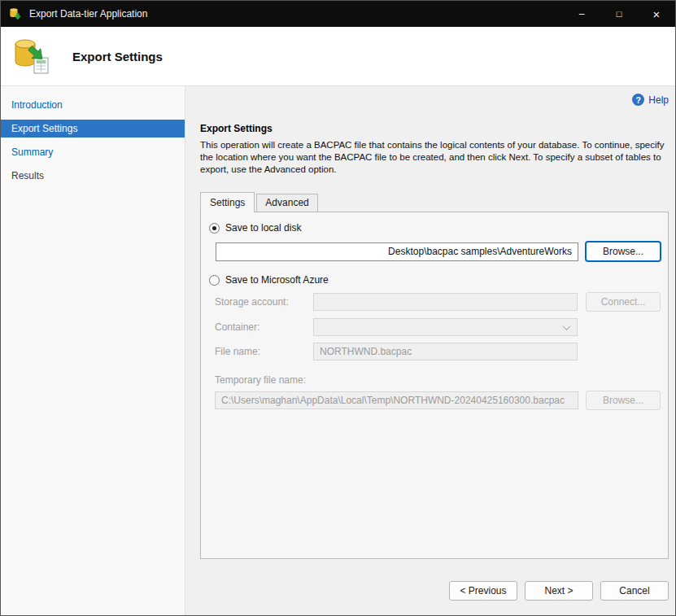  What do you see at coordinates (656, 14) in the screenshot?
I see `close-button: ×` at bounding box center [656, 14].